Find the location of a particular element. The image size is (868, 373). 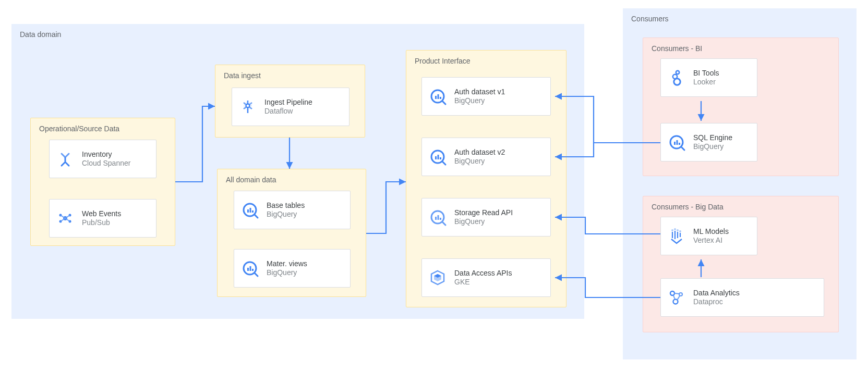

card-bi-tools: BI ToolsLooker is located at coordinates (709, 78).